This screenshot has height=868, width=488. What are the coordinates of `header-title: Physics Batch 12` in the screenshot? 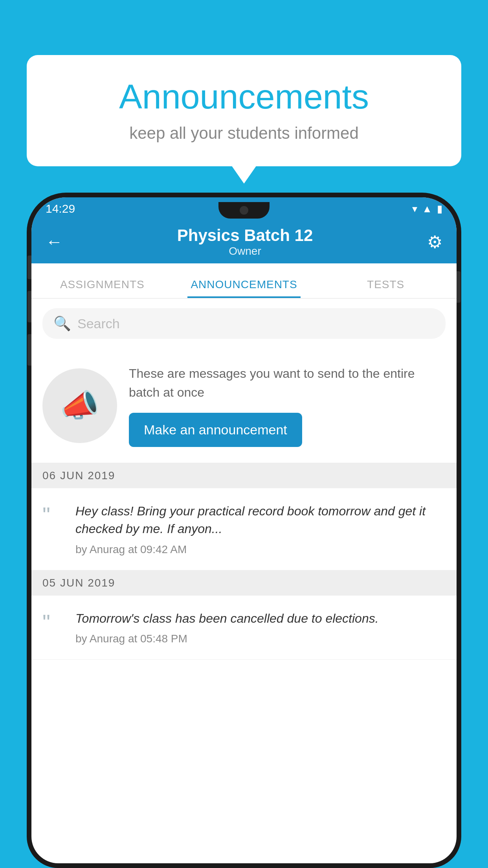 It's located at (245, 235).